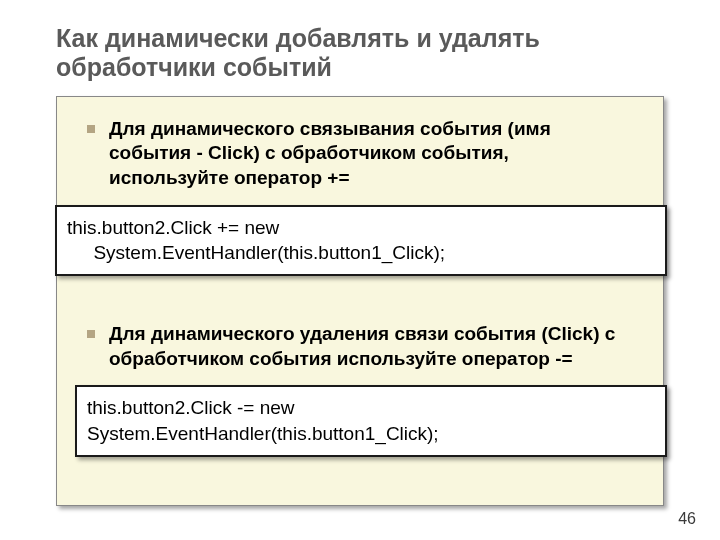 This screenshot has width=720, height=540. What do you see at coordinates (366, 154) in the screenshot?
I see `bullet-item: Для динамического связывания события (им…` at bounding box center [366, 154].